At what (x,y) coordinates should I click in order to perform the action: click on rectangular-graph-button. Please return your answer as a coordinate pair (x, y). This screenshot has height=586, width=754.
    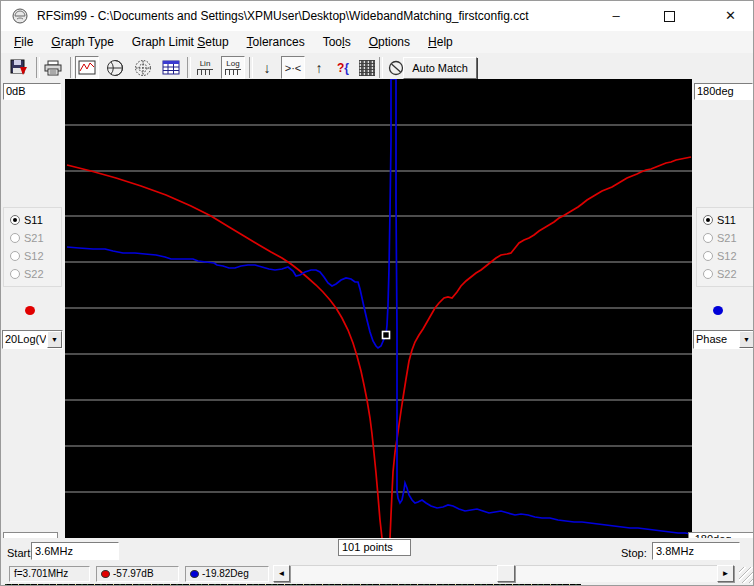
    Looking at the image, I should click on (87, 68).